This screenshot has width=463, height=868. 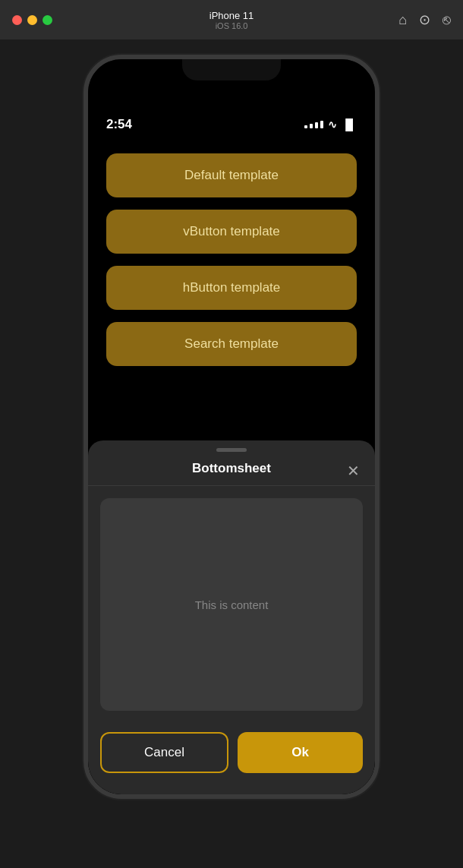 What do you see at coordinates (164, 753) in the screenshot?
I see `cancel-button: Cancel` at bounding box center [164, 753].